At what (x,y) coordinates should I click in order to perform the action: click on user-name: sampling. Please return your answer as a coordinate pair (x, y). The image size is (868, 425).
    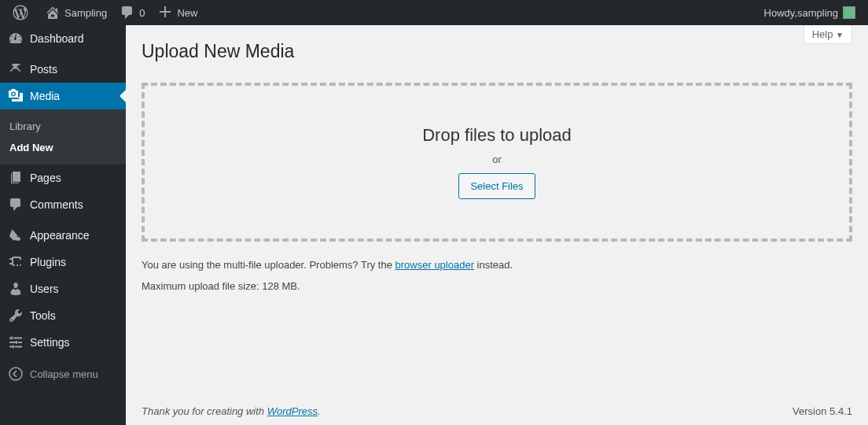
    Looking at the image, I should click on (818, 13).